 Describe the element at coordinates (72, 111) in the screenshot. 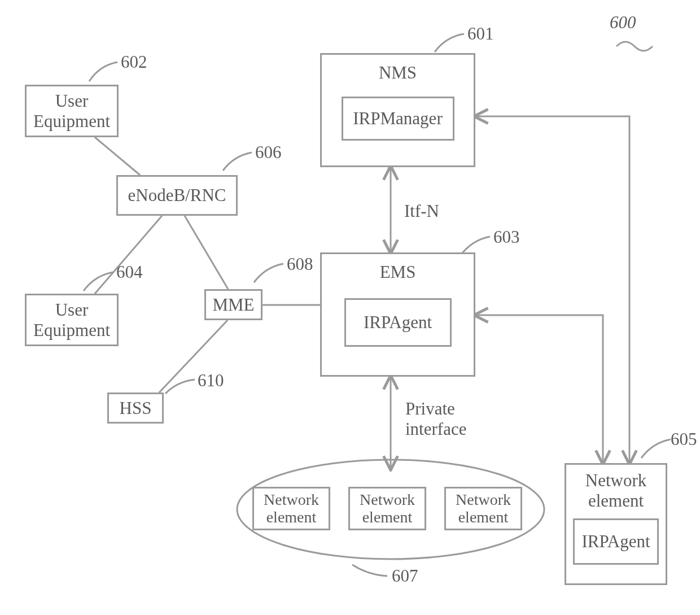

I see `ue1-label: User Equipment` at that location.